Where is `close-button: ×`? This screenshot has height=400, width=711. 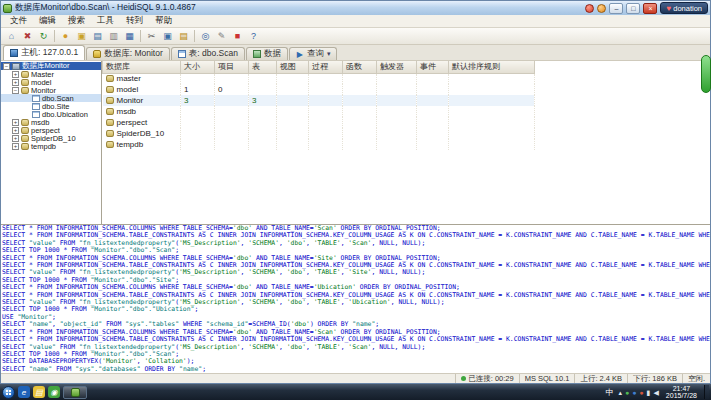 close-button: × is located at coordinates (650, 8).